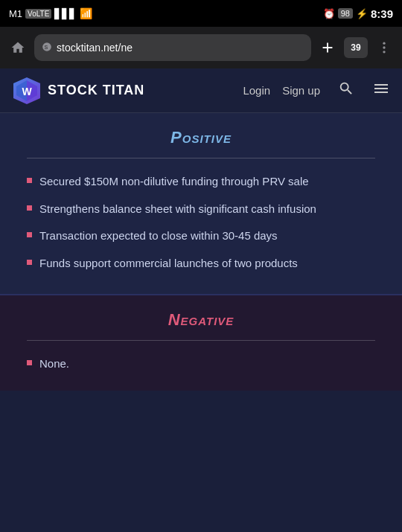 The image size is (402, 532). Describe the element at coordinates (381, 91) in the screenshot. I see `hamburger-icon` at that location.